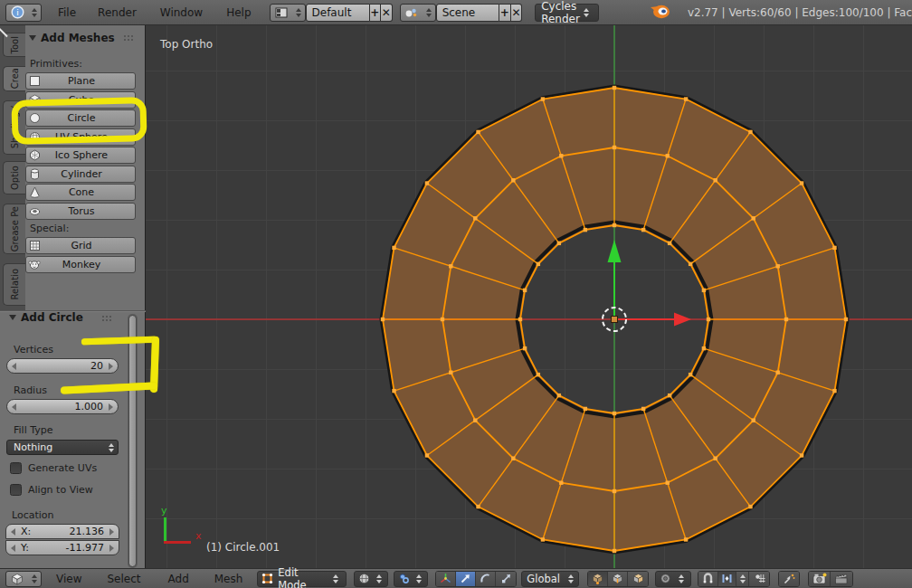 The image size is (912, 588). Describe the element at coordinates (17, 579) in the screenshot. I see `editor-type-icon` at that location.